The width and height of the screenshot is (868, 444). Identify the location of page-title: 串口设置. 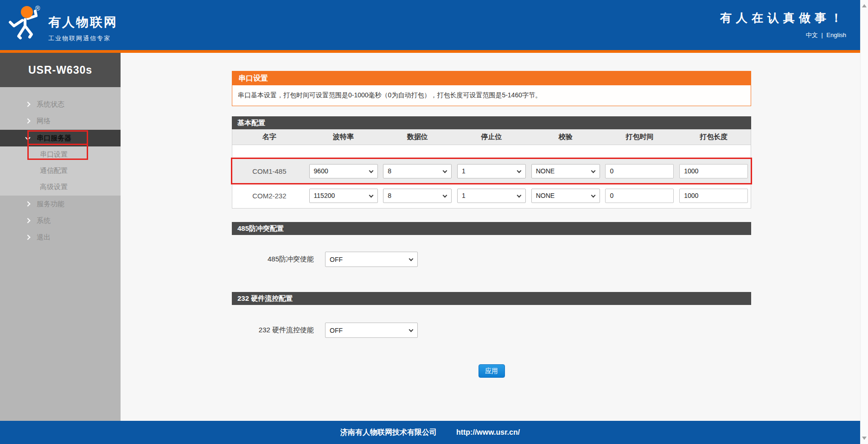
(491, 78).